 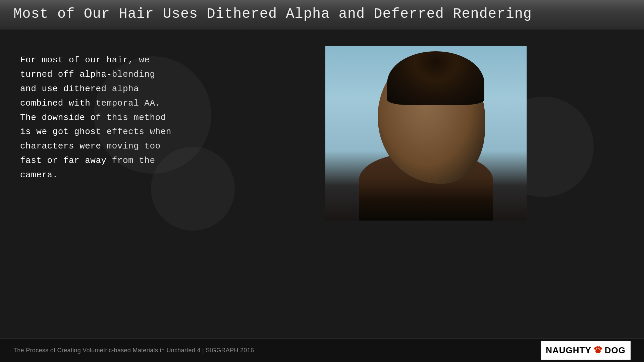 What do you see at coordinates (114, 118) in the screenshot?
I see `body-text: For most of our hair, we turned off alph…` at bounding box center [114, 118].